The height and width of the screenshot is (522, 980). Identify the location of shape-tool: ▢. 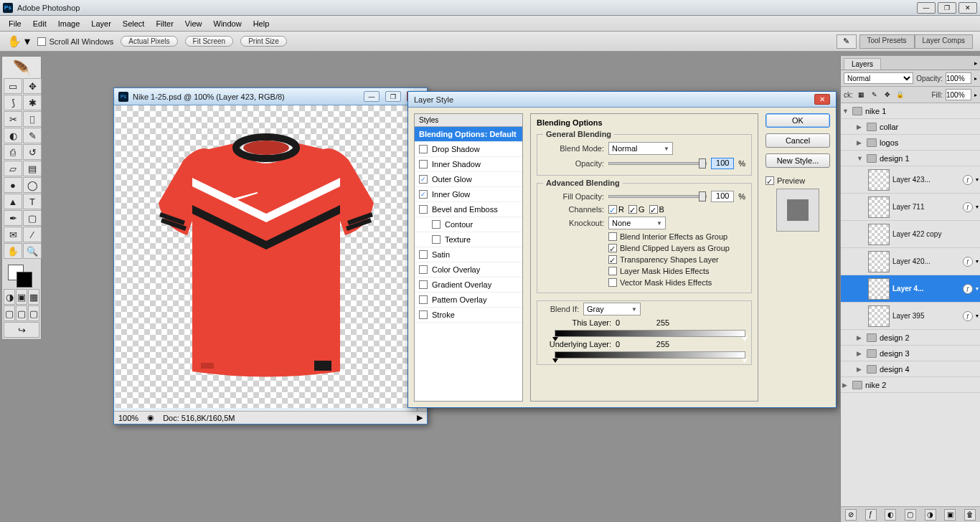
(32, 218).